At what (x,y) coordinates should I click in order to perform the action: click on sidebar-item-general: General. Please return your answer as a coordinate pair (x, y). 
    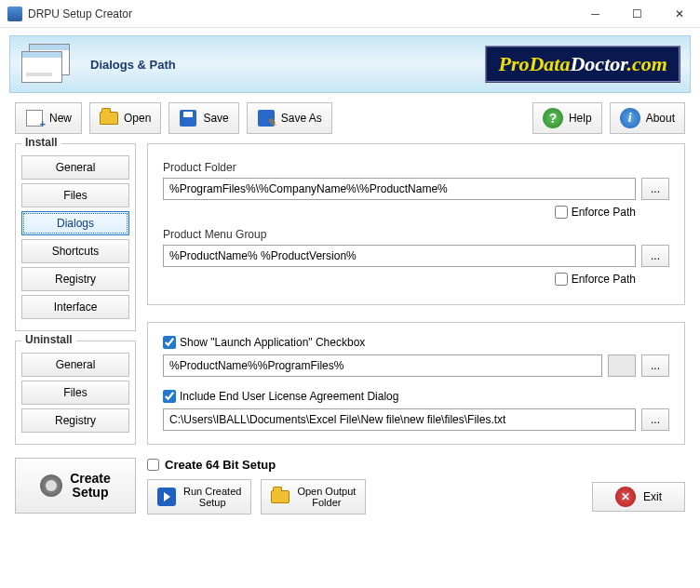
    Looking at the image, I should click on (75, 167).